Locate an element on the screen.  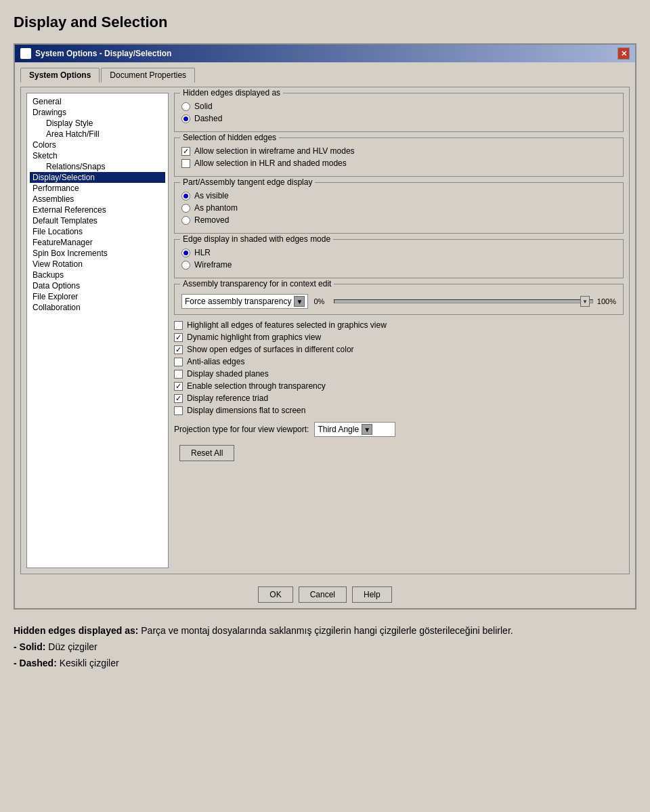
tree-item-collaboration: Collaboration is located at coordinates (98, 307).